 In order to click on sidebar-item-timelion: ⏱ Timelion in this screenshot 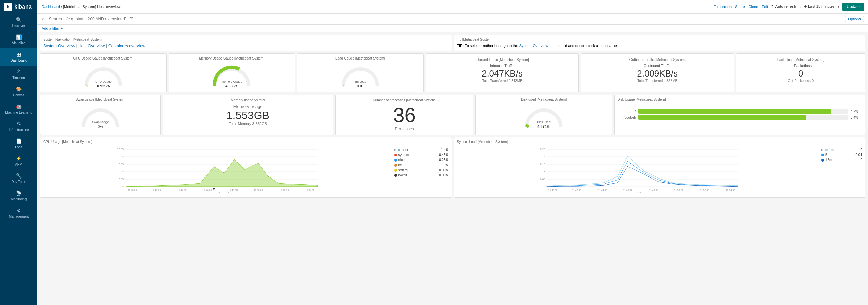, I will do `click(19, 74)`.